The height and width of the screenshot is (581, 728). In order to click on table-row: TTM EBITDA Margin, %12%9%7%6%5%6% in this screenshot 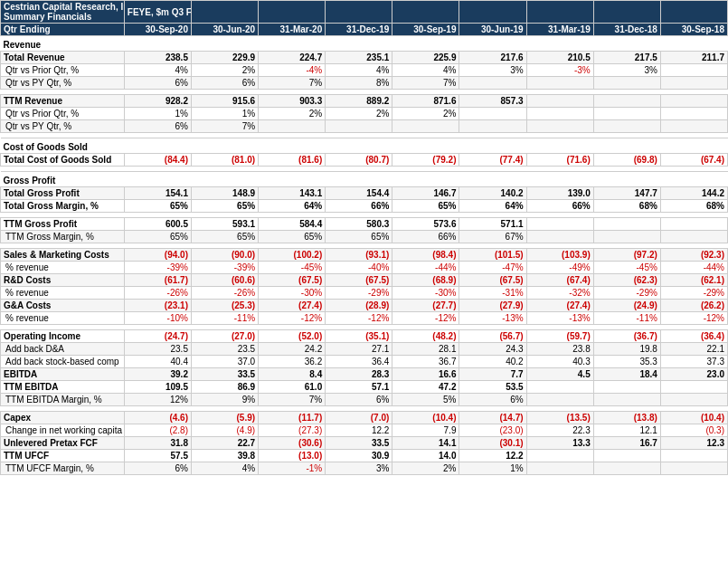, I will do `click(364, 400)`.